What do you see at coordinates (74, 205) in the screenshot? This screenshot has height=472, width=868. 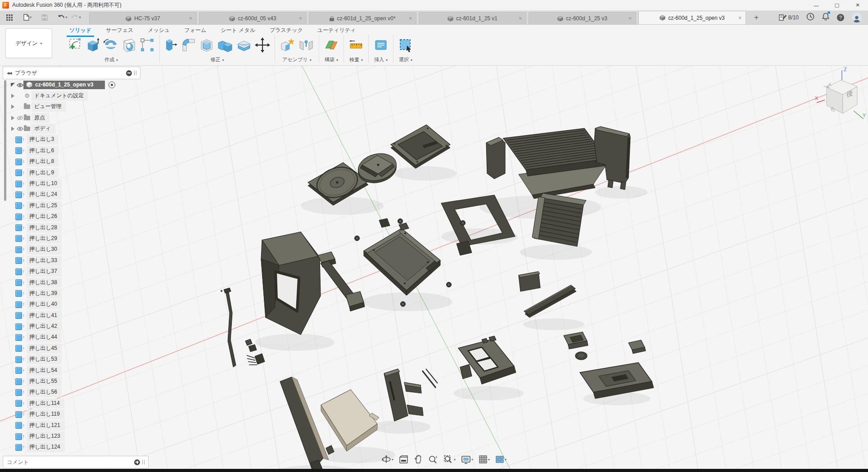 I see `feature-row: 押し出し25` at bounding box center [74, 205].